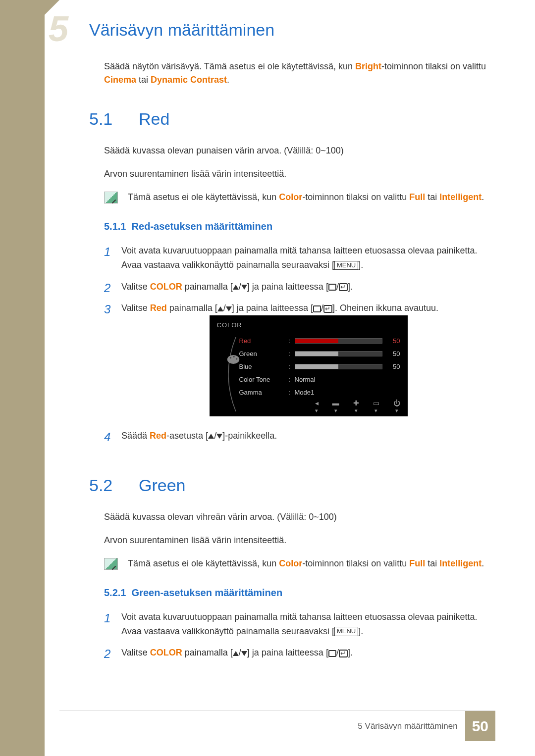 This screenshot has height=756, width=535. What do you see at coordinates (120, 80) in the screenshot?
I see `cinema-keyword: Cinema` at bounding box center [120, 80].